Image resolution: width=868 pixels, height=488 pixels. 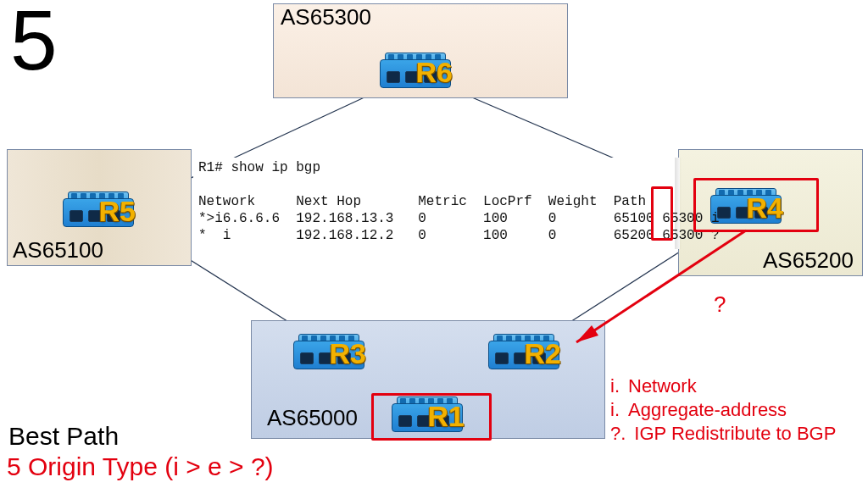 What do you see at coordinates (117, 212) in the screenshot?
I see `router-label: R5` at bounding box center [117, 212].